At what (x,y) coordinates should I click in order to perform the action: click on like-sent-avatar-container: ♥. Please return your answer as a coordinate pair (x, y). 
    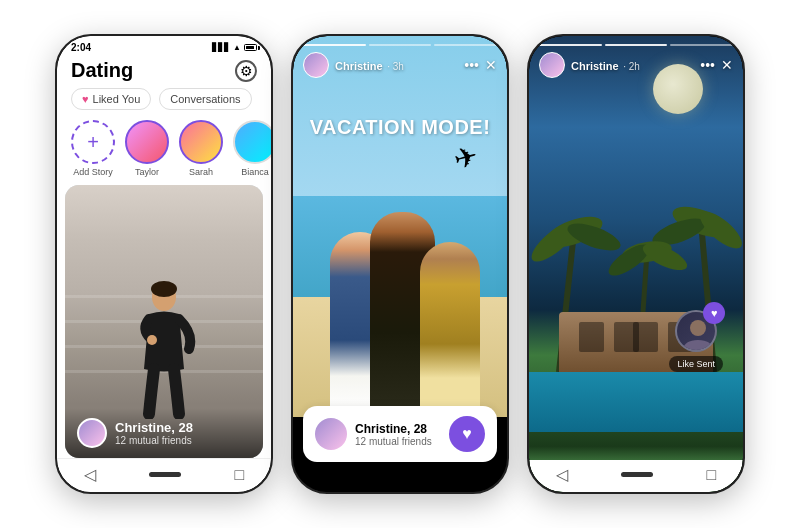
    Looking at the image, I should click on (696, 331).